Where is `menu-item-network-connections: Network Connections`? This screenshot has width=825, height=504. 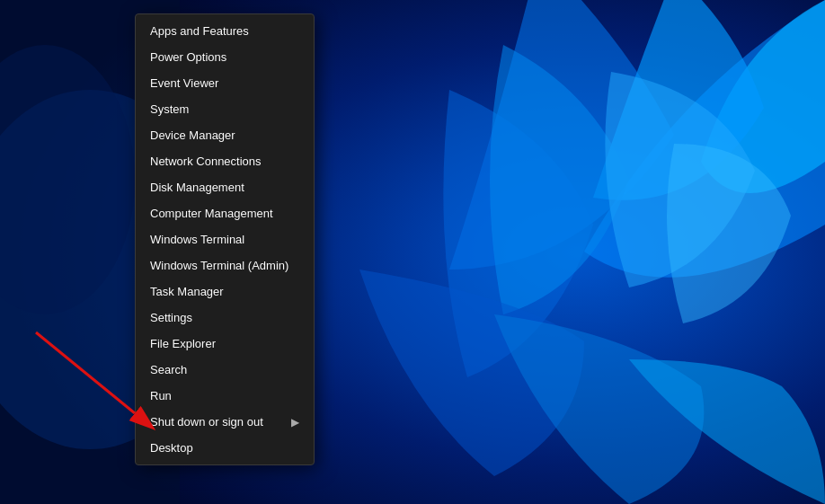
menu-item-network-connections: Network Connections is located at coordinates (225, 162).